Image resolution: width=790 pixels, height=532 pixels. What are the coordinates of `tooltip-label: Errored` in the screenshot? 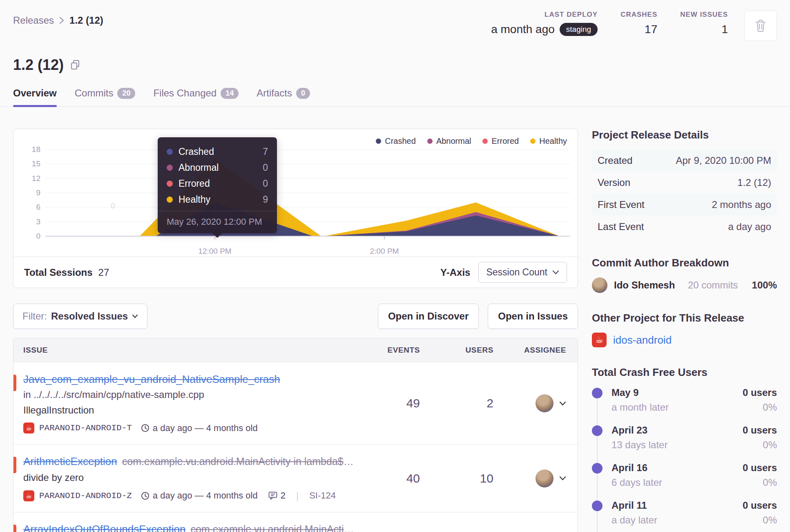 It's located at (194, 184).